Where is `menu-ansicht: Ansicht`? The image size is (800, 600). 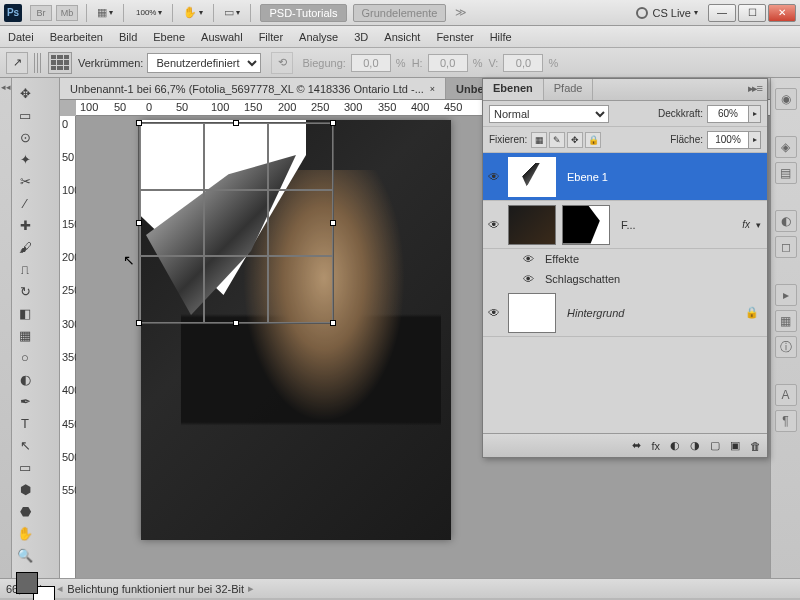 menu-ansicht: Ansicht is located at coordinates (402, 37).